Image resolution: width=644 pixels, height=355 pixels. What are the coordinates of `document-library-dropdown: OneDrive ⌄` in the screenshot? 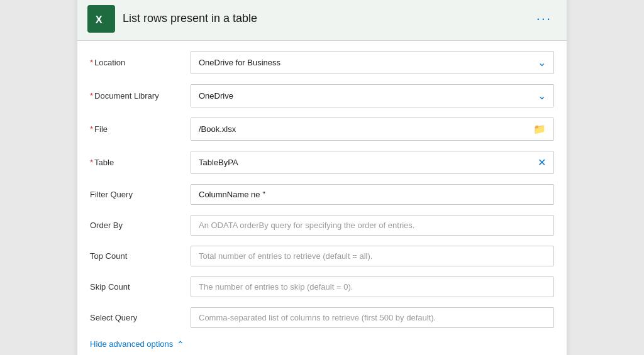 It's located at (372, 96).